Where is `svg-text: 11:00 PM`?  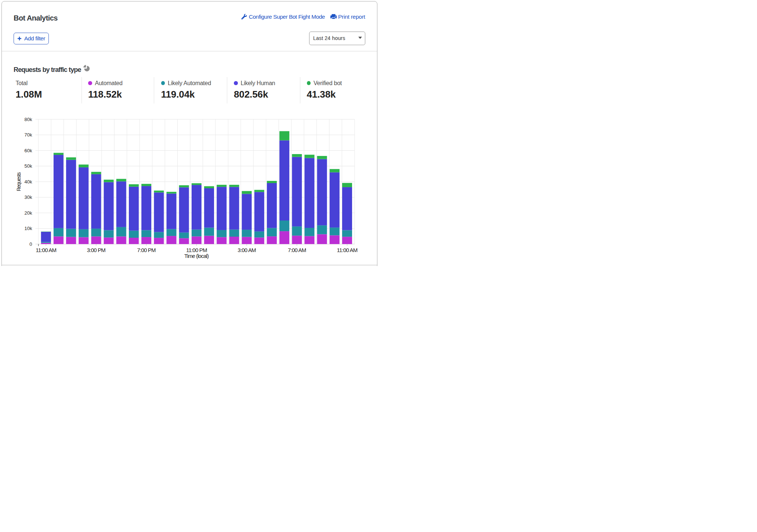 svg-text: 11:00 PM is located at coordinates (197, 250).